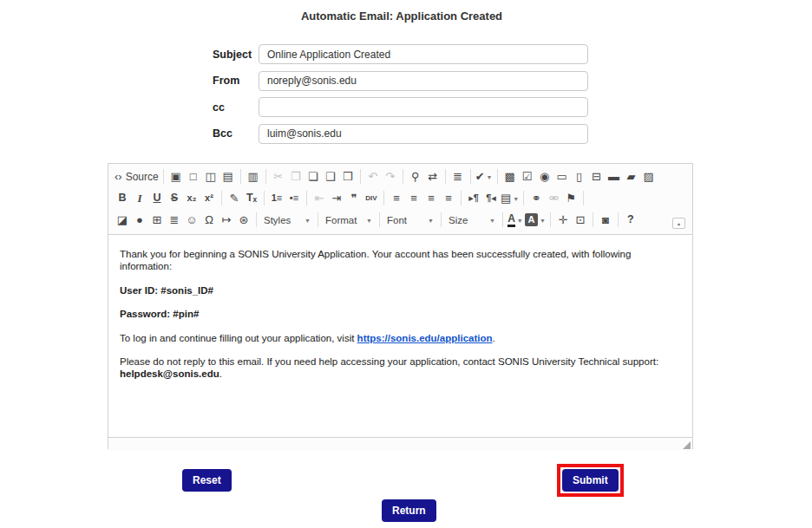 This screenshot has height=528, width=812. Describe the element at coordinates (239, 338) in the screenshot. I see `body-login-text: To log in and continue filling out your …` at that location.